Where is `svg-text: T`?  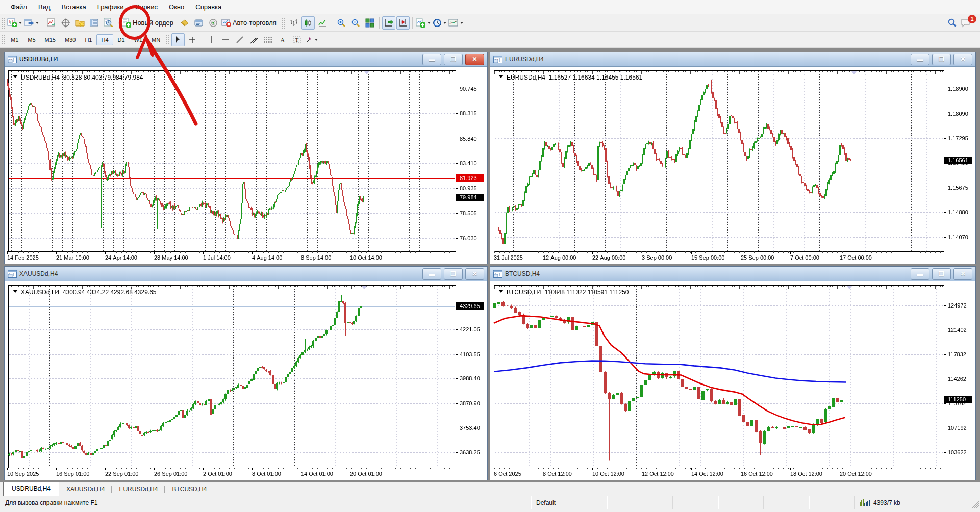 svg-text: T is located at coordinates (297, 40).